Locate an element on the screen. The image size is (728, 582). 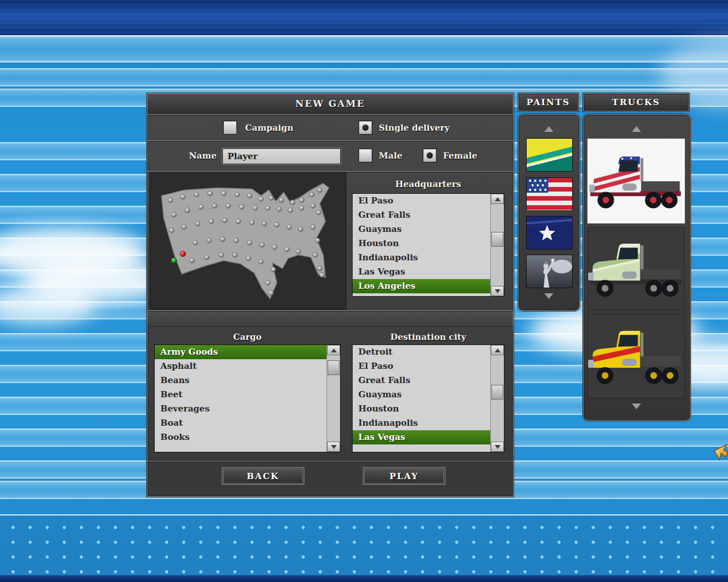
destination-scrollbar is located at coordinates (497, 398).